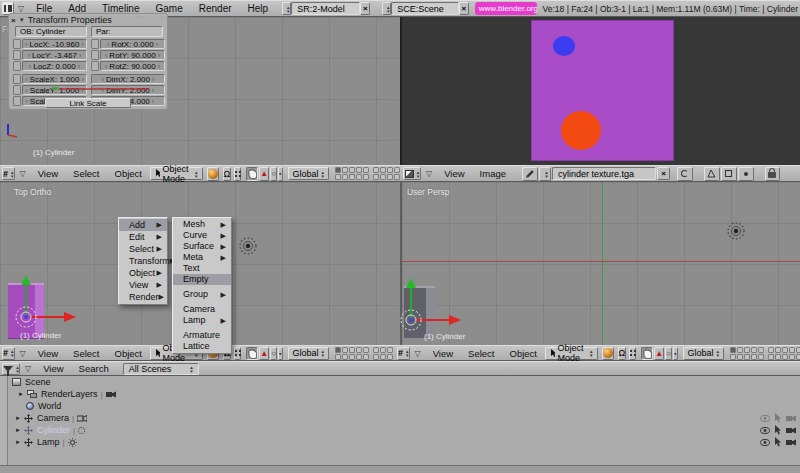  I want to click on outliner-row-renderlayers: ► RenderLayers |, so click(400, 394).